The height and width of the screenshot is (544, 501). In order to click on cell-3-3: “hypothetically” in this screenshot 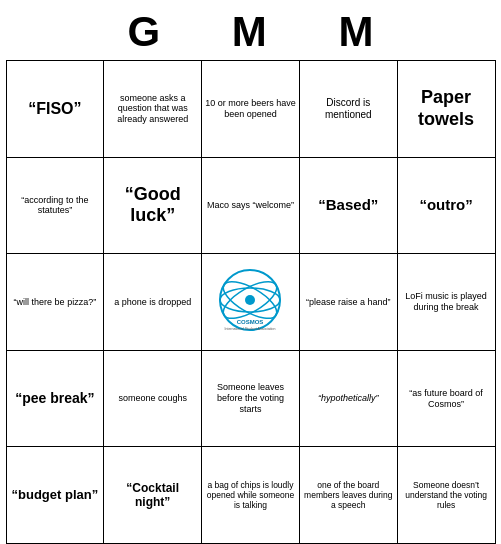, I will do `click(348, 398)`.